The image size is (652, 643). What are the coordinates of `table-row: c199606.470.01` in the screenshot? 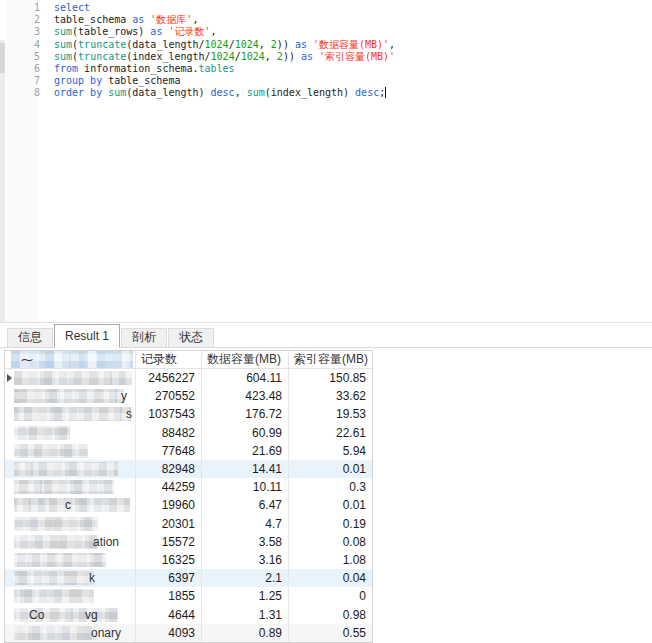 It's located at (188, 505).